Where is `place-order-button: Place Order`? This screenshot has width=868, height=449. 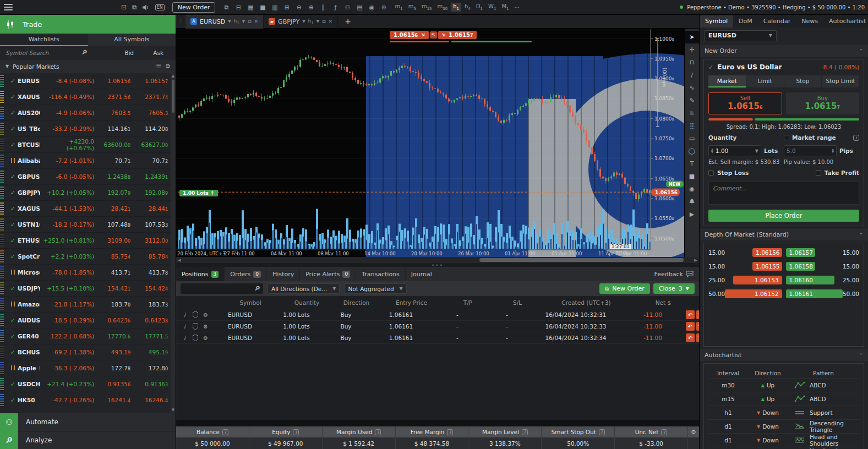 place-order-button: Place Order is located at coordinates (784, 216).